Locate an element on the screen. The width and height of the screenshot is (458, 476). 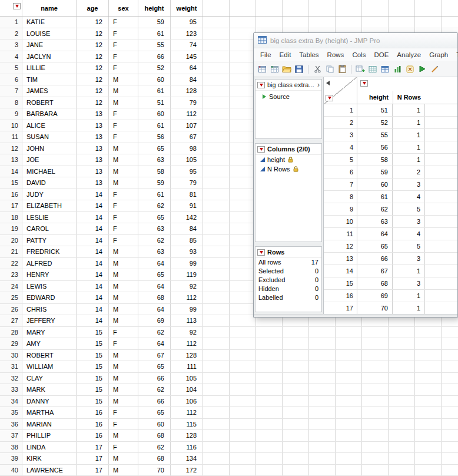
cell-n-rows: 4 is located at coordinates (409, 234).